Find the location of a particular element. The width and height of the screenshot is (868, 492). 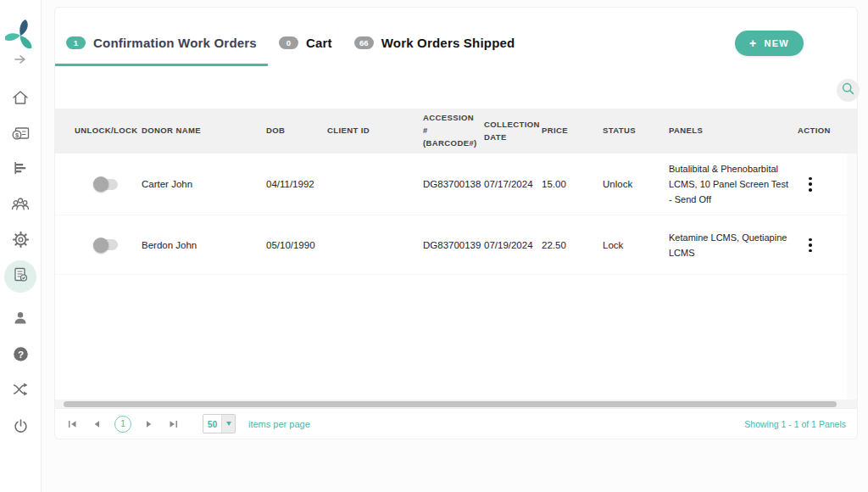

settings-gear-icon is located at coordinates (20, 239).